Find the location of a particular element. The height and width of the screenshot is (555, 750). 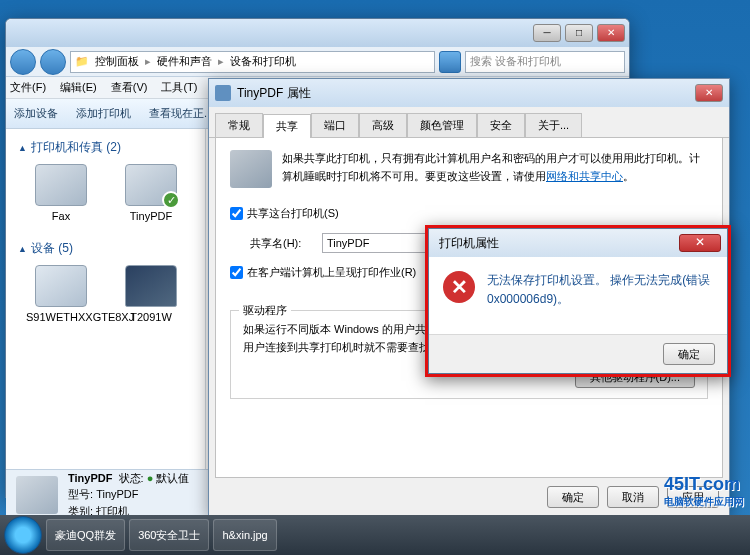

add-device-button: 添加设备 is located at coordinates (36, 114).